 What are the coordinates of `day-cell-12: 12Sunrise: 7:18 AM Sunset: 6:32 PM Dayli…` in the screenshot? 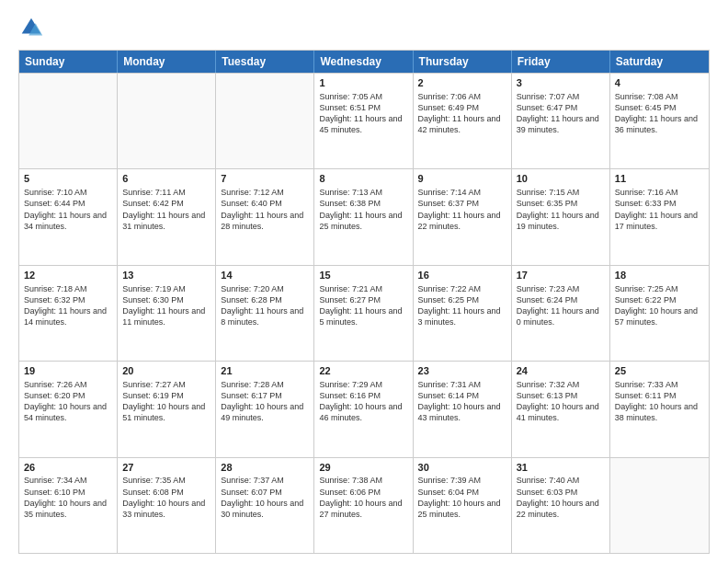 It's located at (68, 313).